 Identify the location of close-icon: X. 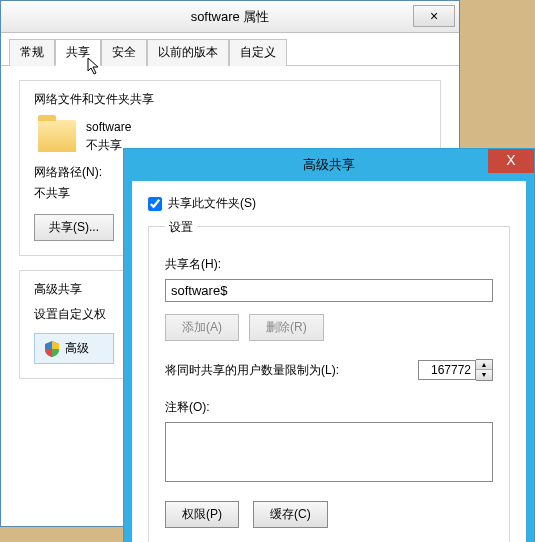
(511, 161).